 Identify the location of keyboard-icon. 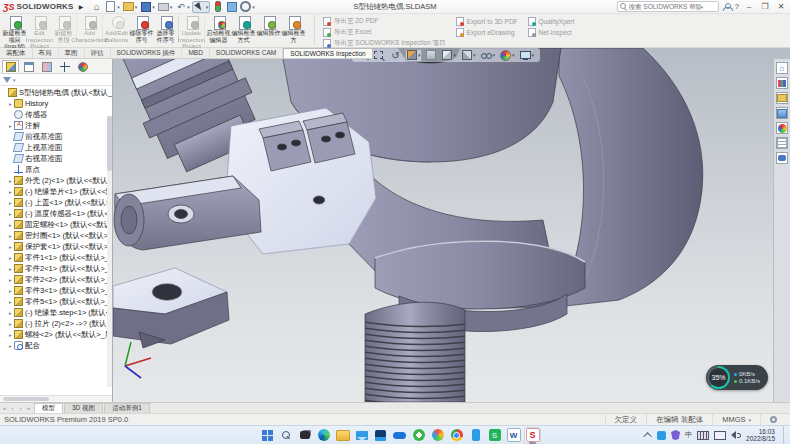
(703, 436).